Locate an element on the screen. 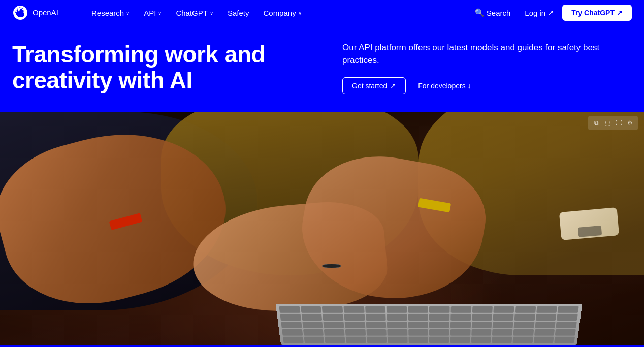 Image resolution: width=644 pixels, height=347 pixels. hero-description: Our API platform offers our latest model… is located at coordinates (474, 54).